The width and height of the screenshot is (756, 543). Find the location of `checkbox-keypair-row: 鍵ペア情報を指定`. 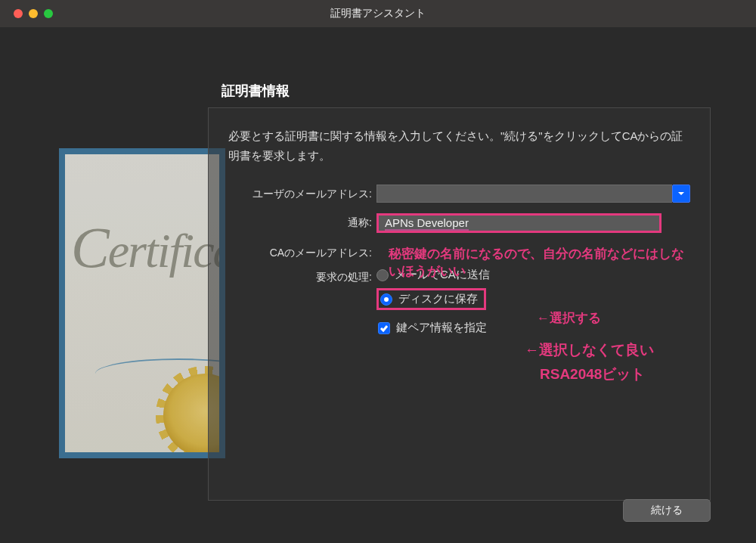

checkbox-keypair-row: 鍵ペア情報を指定 is located at coordinates (534, 328).